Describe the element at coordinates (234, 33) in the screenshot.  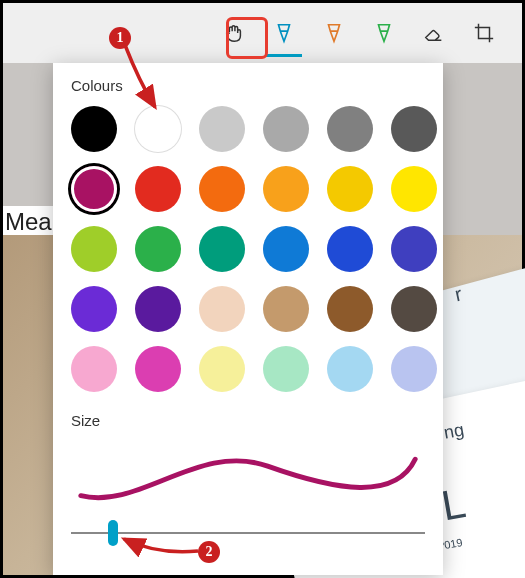
I see `hand-tool-icon` at that location.